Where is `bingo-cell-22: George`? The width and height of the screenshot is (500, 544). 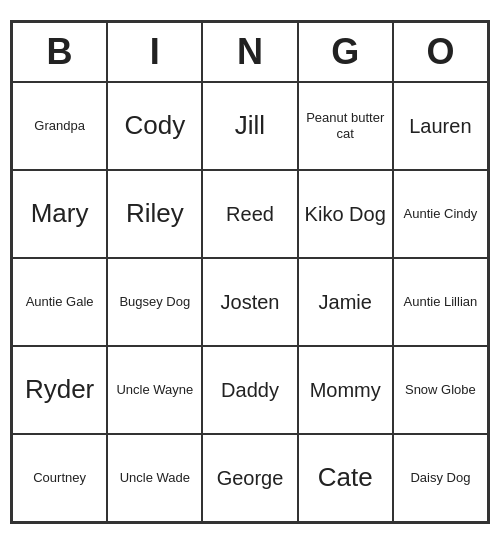 bingo-cell-22: George is located at coordinates (250, 478).